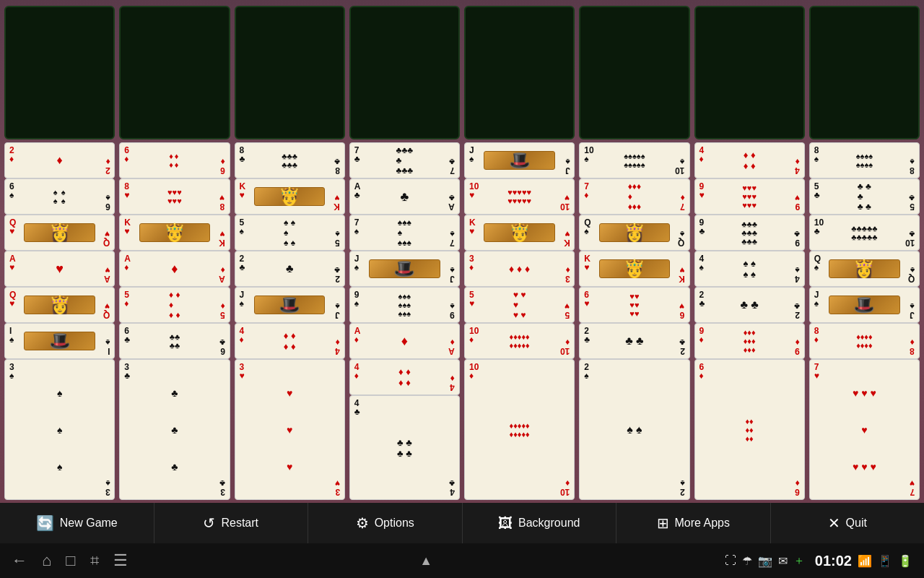 The height and width of the screenshot is (578, 924). Describe the element at coordinates (847, 523) in the screenshot. I see `quit-button: ✕ Quit` at that location.